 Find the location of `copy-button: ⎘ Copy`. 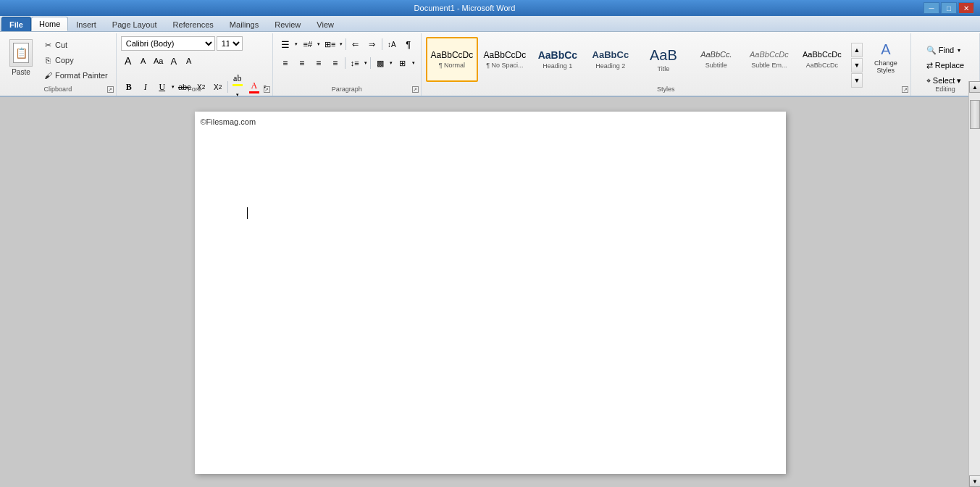

copy-button: ⎘ Copy is located at coordinates (75, 60).